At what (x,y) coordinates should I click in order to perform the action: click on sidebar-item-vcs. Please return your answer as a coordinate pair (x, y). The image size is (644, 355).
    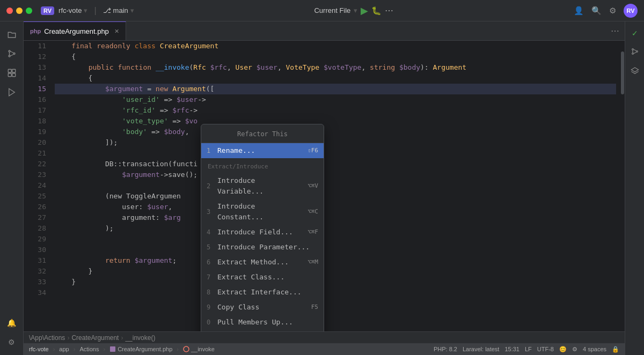
    Looking at the image, I should click on (12, 54).